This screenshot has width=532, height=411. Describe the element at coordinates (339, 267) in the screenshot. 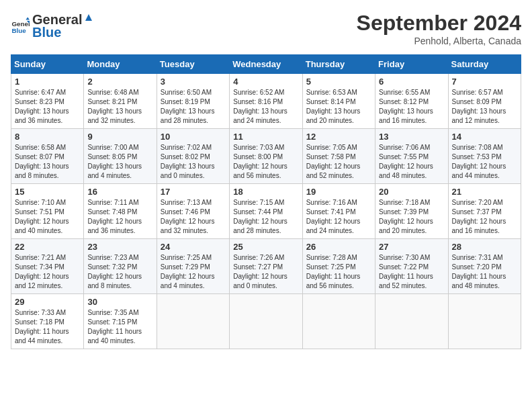

I see `calendar-day-cell: 26Sunrise: 7:28 AM Sunset: 7:25 PM Dayli…` at that location.